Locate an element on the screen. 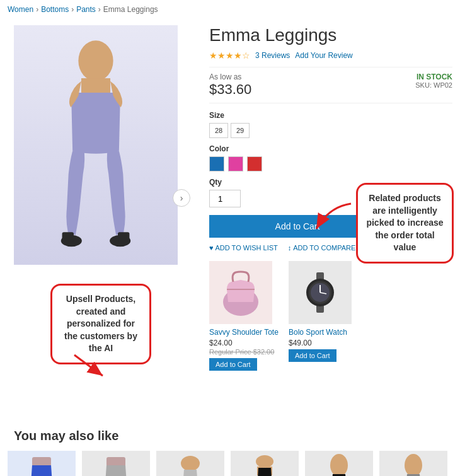 The width and height of the screenshot is (460, 476). breadcrumb: Women › Bottoms › Pants › Emma Leggings is located at coordinates (230, 9).